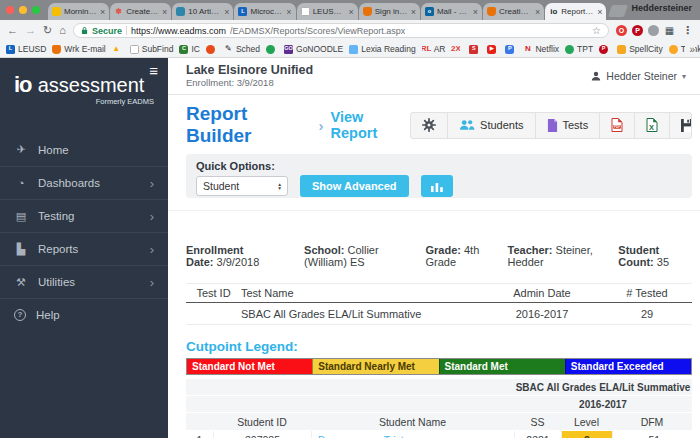  I want to click on tests-file-icon, so click(552, 126).